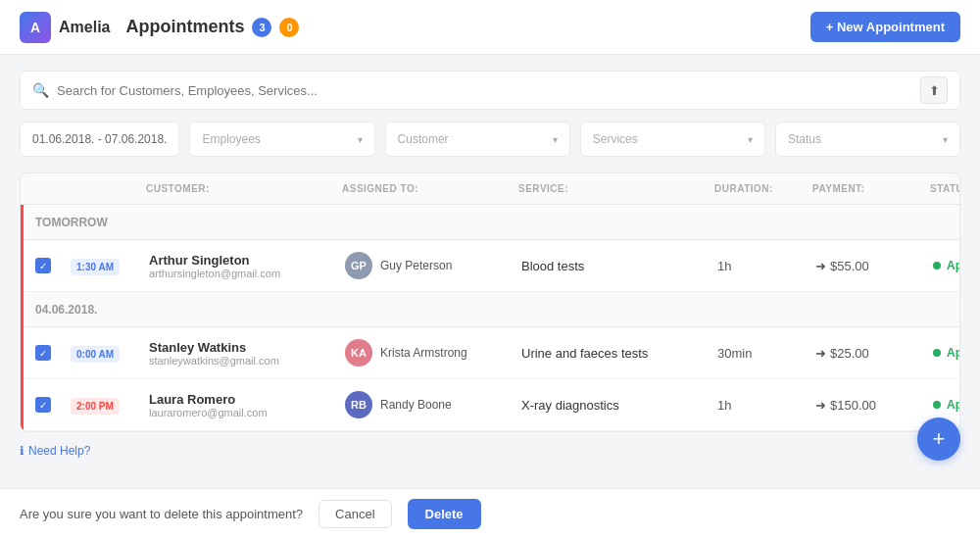 This screenshot has width=980, height=539. I want to click on logo-area: A Amelia, so click(65, 27).